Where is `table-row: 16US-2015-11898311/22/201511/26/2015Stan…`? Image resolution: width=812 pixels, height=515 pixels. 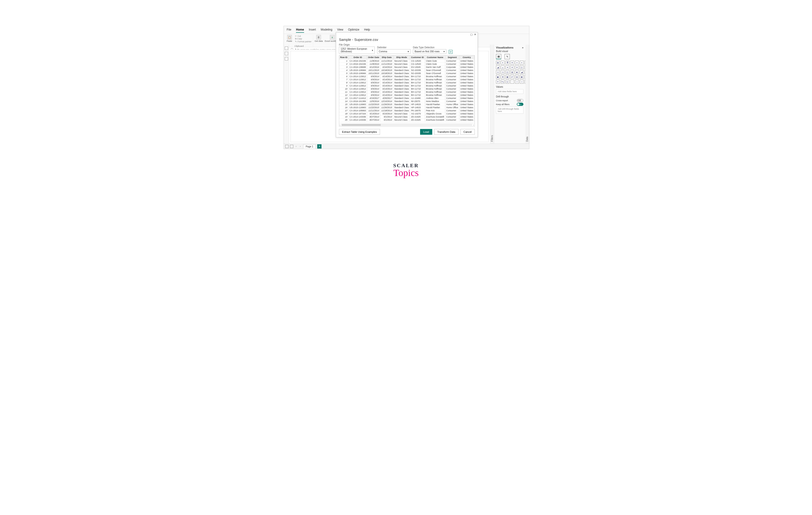
table-row: 16US-2015-11898311/22/201511/26/2015Stan… is located at coordinates (407, 107).